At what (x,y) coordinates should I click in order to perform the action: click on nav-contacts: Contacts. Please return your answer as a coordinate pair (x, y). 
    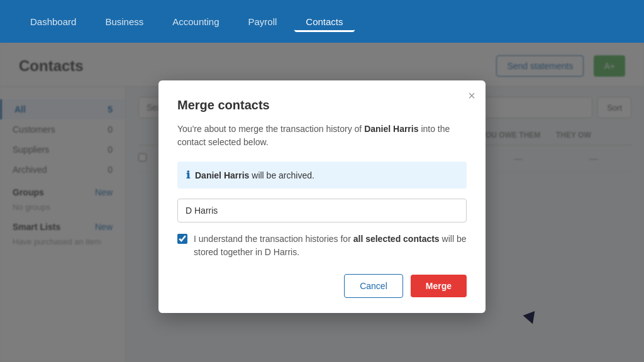
    Looking at the image, I should click on (325, 21).